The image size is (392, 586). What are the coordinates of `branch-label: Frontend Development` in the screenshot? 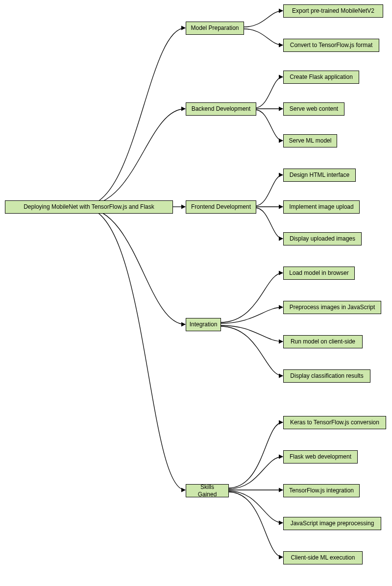 It's located at (221, 207).